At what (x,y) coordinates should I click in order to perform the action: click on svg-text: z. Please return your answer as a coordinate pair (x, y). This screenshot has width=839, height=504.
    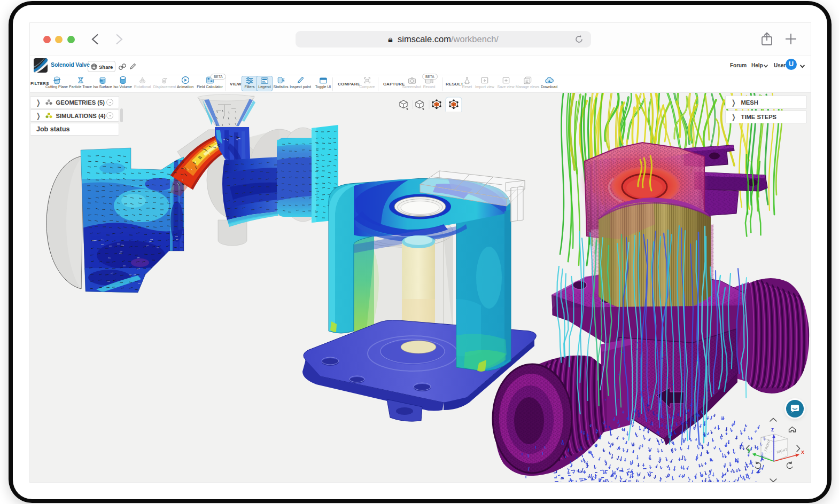
    Looking at the image, I should click on (773, 429).